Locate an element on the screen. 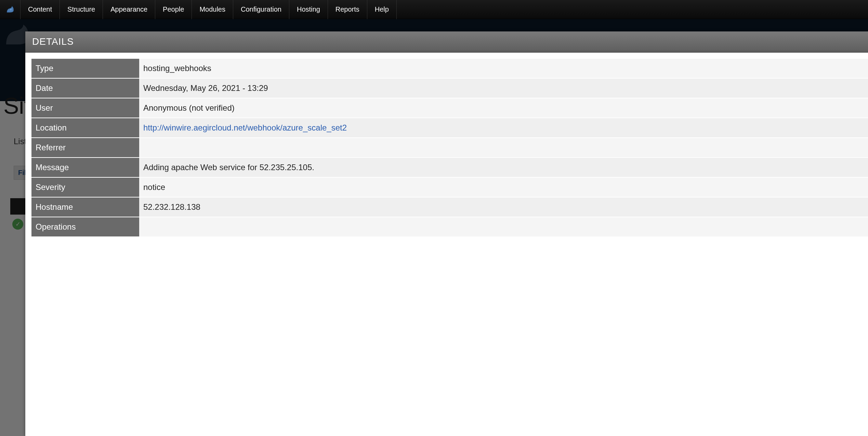  toolbar-item-structure: Structure is located at coordinates (81, 10).